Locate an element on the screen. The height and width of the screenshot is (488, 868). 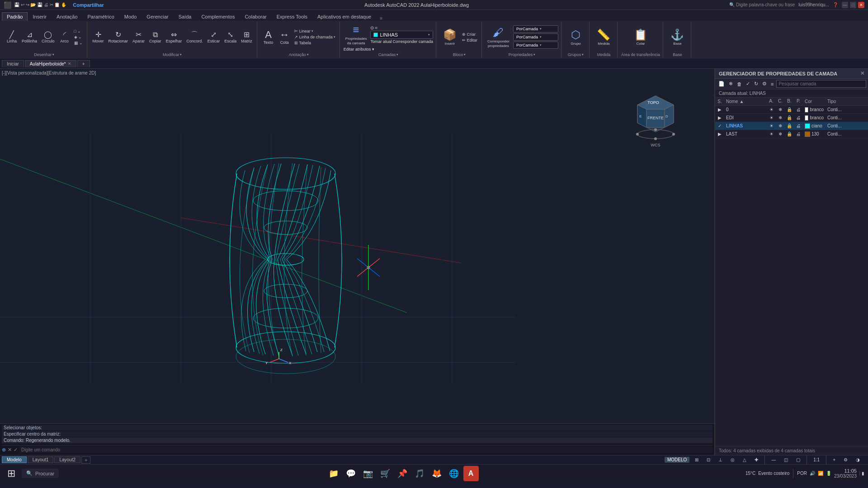
tab-colaborar: Colaborar is located at coordinates (255, 16).